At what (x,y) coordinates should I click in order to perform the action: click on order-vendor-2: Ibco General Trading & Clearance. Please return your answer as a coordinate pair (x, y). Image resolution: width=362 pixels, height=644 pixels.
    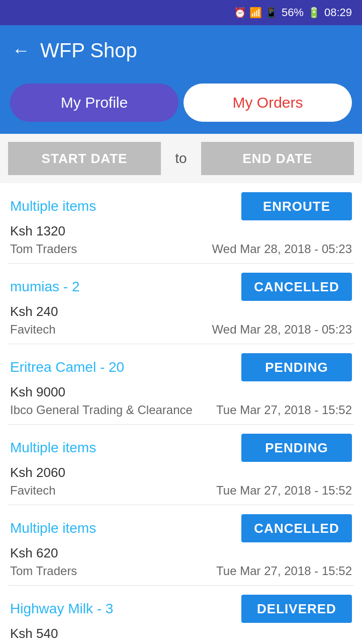
    Looking at the image, I should click on (102, 410).